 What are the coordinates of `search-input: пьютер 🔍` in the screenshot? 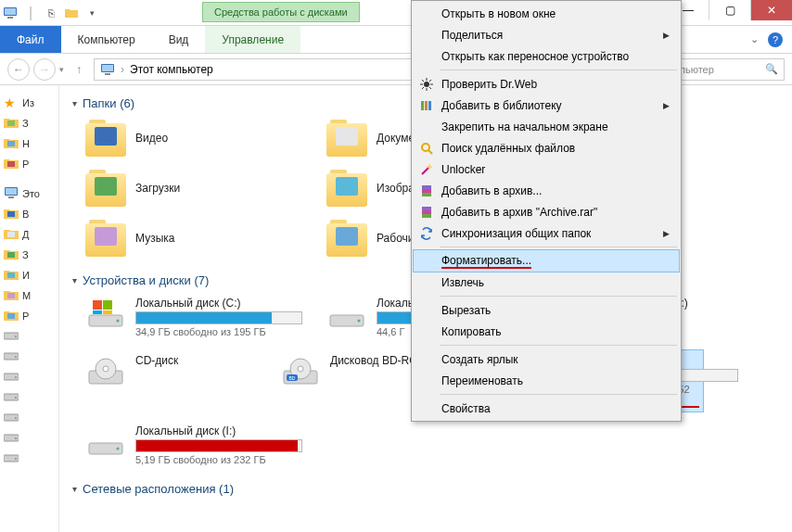 It's located at (729, 70).